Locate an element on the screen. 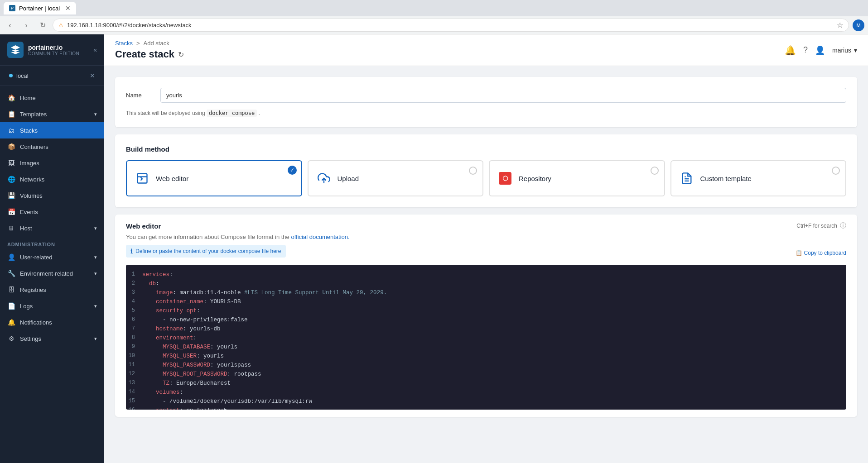 This screenshot has height=463, width=868. reload-button: ↻ is located at coordinates (43, 25).